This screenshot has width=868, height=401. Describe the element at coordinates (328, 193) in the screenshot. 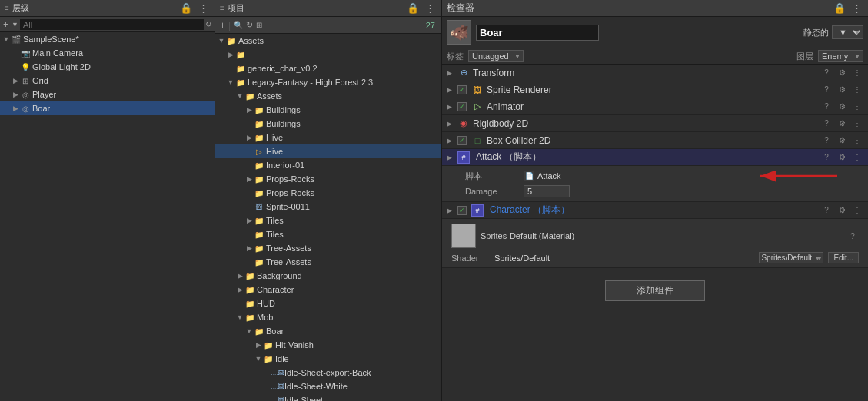

I see `proj-item-props2: 📁 Props-Rocks` at that location.